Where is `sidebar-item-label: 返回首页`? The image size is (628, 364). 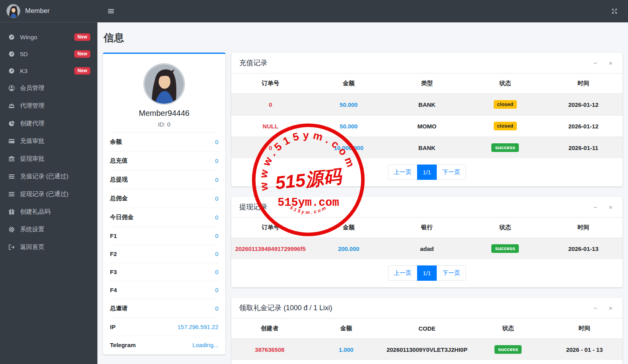 sidebar-item-label: 返回首页 is located at coordinates (32, 247).